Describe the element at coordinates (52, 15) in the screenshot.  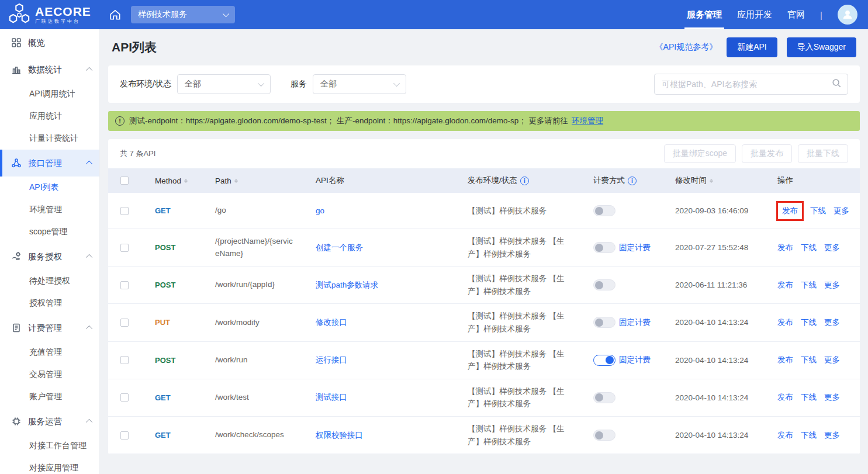
I see `brand-logo: AECORE 广联达数字中台` at that location.